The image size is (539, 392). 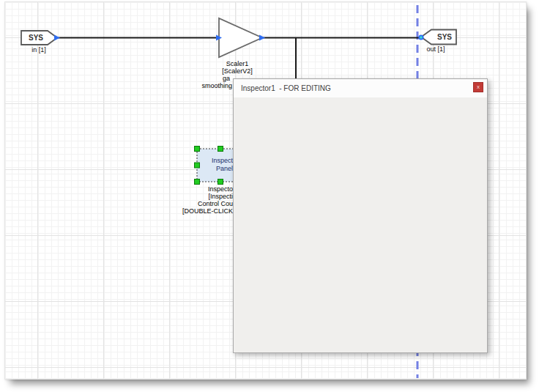 What do you see at coordinates (221, 182) in the screenshot?
I see `selection-handle-s` at bounding box center [221, 182].